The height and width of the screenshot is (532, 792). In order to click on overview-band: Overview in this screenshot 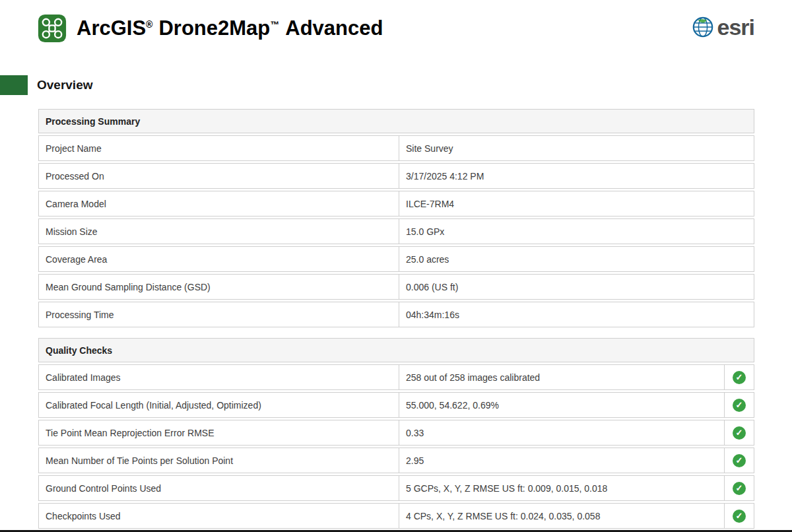, I will do `click(396, 85)`.